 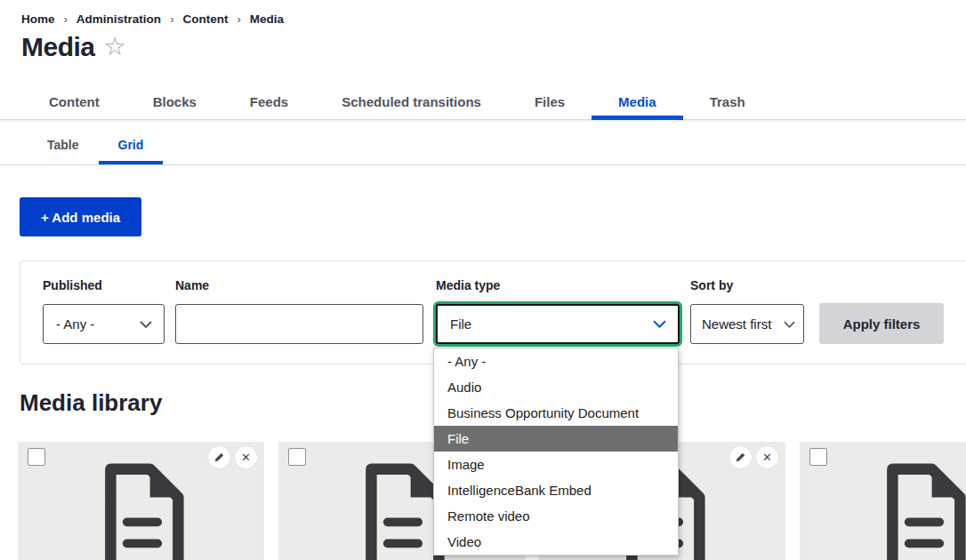 I want to click on tab-trash: Trash, so click(x=728, y=101).